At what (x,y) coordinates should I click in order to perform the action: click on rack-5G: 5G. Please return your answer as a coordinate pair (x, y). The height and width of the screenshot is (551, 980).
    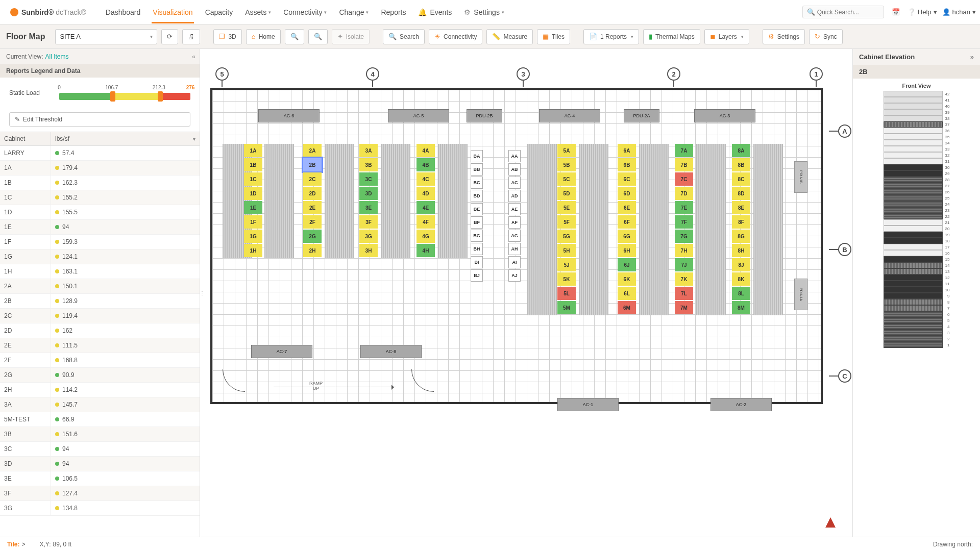
    Looking at the image, I should click on (567, 236).